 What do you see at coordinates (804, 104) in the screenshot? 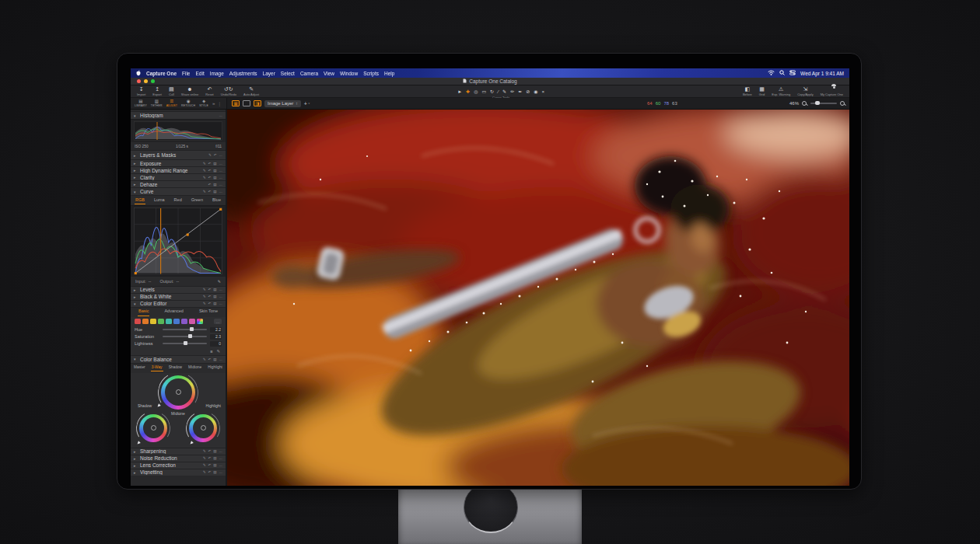
I see `zoom-out-icon` at bounding box center [804, 104].